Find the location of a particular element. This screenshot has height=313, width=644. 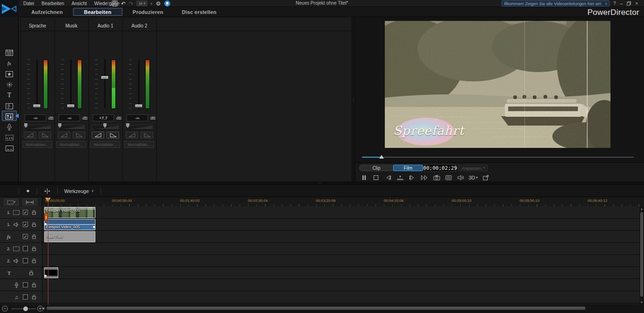

undo-icon: ↶ is located at coordinates (123, 4).